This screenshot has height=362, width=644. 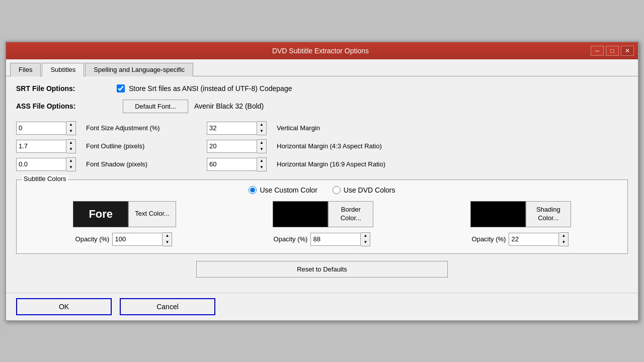 I want to click on opacity-spinner-2: ▲ ▼, so click(x=538, y=239).